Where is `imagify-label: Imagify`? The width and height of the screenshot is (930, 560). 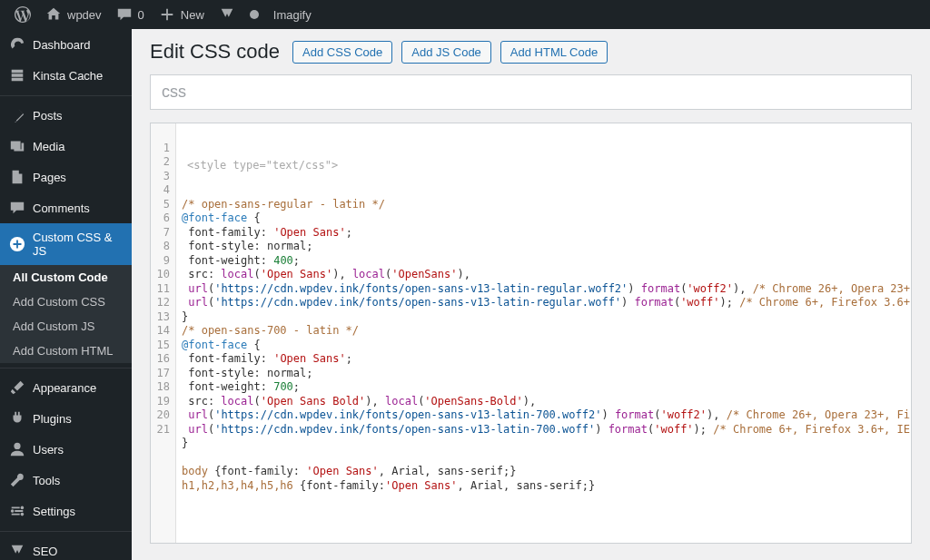 imagify-label: Imagify is located at coordinates (292, 15).